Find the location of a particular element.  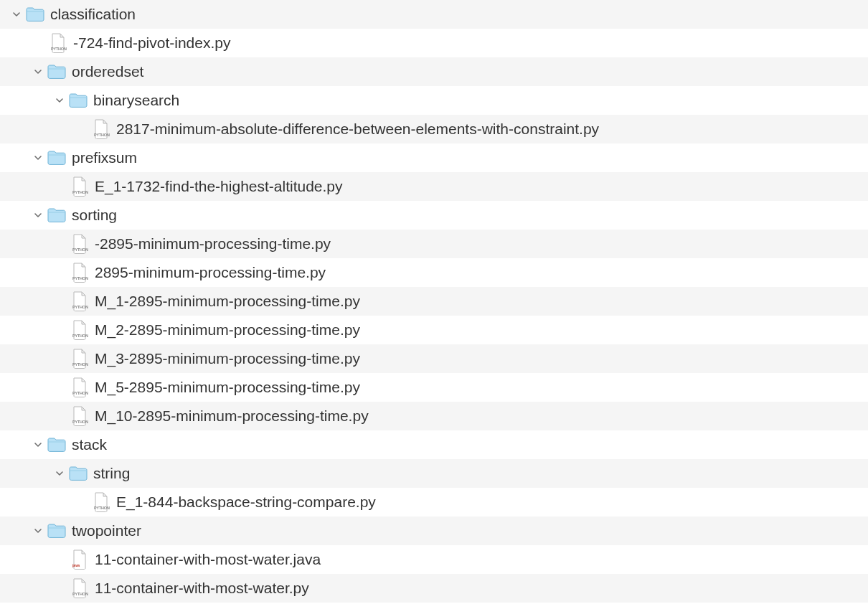

file-label-11-container-with-most-water-py: 11-container-with-most-water.py is located at coordinates (202, 588).